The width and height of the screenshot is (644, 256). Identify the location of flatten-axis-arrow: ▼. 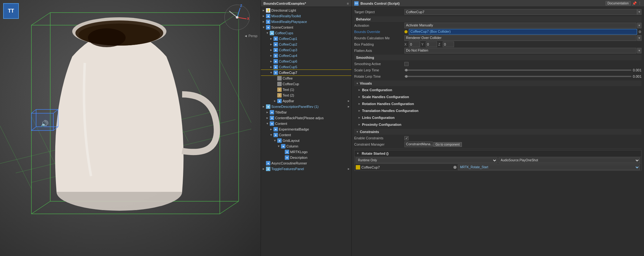
(639, 51).